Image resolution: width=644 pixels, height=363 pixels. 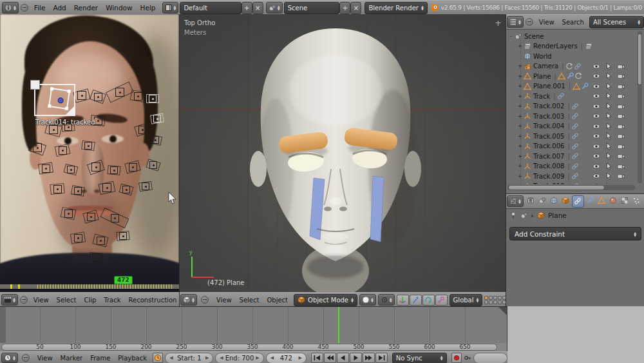 What do you see at coordinates (133, 358) in the screenshot?
I see `timeline-menu-playback: Playback` at bounding box center [133, 358].